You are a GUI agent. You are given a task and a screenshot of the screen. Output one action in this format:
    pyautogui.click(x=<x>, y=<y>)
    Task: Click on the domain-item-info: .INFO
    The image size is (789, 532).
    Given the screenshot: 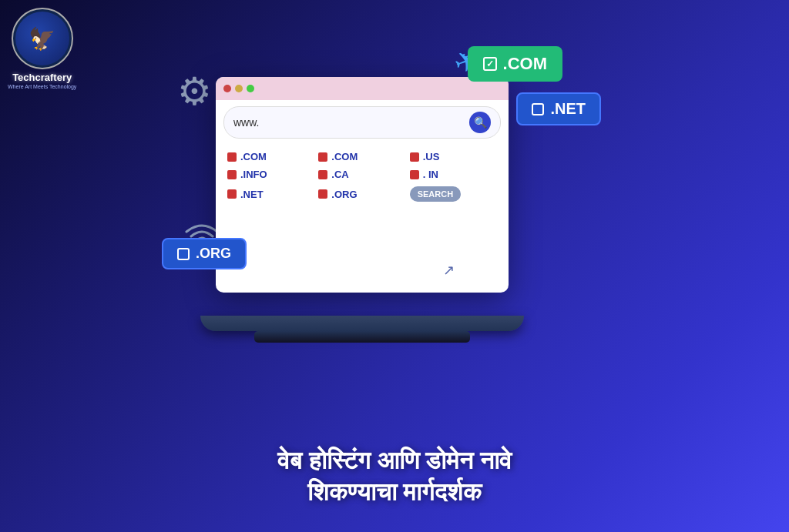 What is the action you would take?
    pyautogui.click(x=271, y=174)
    